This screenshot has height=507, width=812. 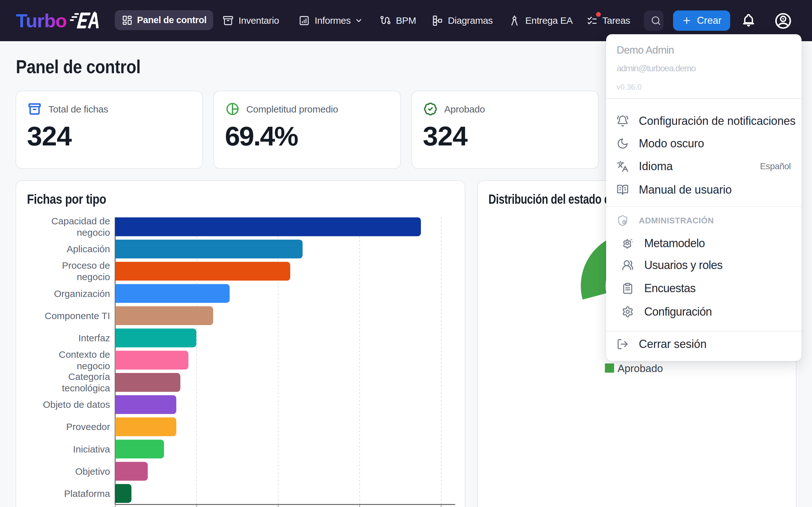 I want to click on svg-text: tecnológica, so click(x=86, y=388).